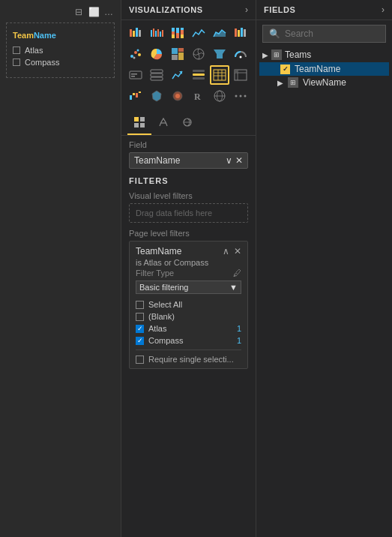 Image resolution: width=392 pixels, height=537 pixels. I want to click on search-input, so click(339, 34).